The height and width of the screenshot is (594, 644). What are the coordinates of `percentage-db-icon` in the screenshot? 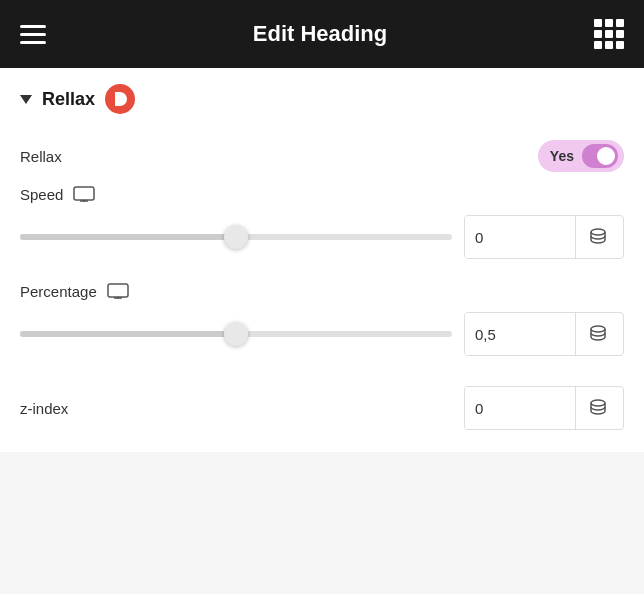 It's located at (598, 334).